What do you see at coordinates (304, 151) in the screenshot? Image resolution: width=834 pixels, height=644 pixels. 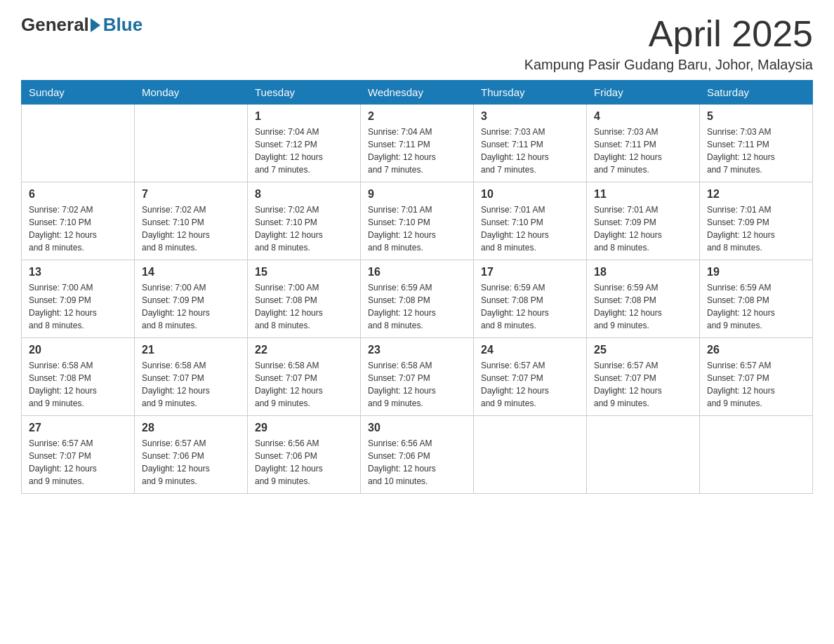 I see `day-info: Sunrise: 7:04 AM Sunset: 7:12 PM Dayligh…` at bounding box center [304, 151].